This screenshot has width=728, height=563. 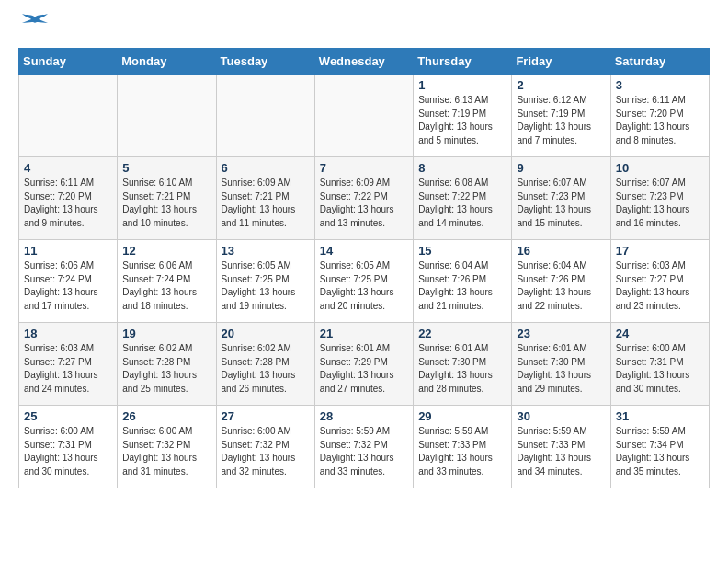 What do you see at coordinates (463, 447) in the screenshot?
I see `calendar-cell: 29Sunrise: 5:59 AM Sunset: 7:33 PM Dayli…` at bounding box center [463, 447].